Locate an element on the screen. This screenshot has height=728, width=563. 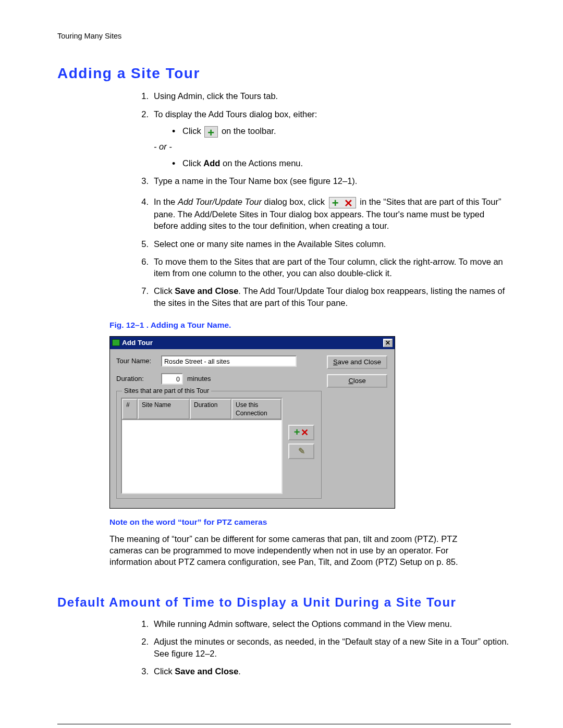
steps-list-2: 1. While running Admin software, select … is located at coordinates (284, 647).